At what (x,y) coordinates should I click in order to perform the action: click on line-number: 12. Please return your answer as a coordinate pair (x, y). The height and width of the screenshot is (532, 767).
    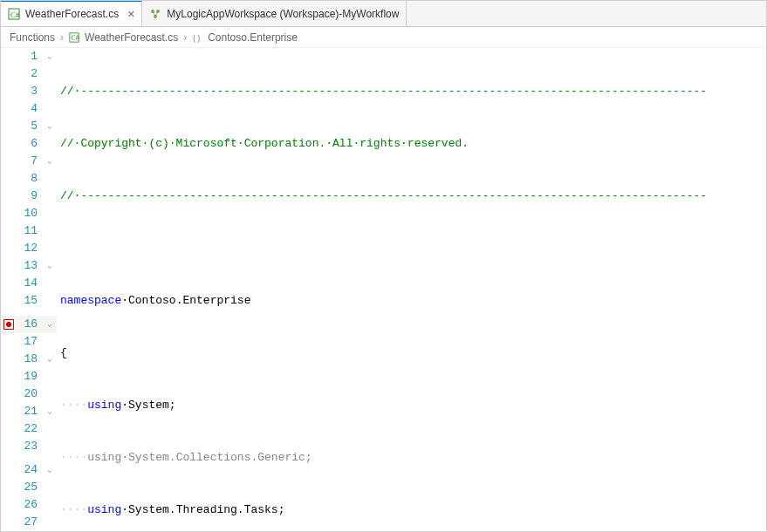
    Looking at the image, I should click on (30, 249).